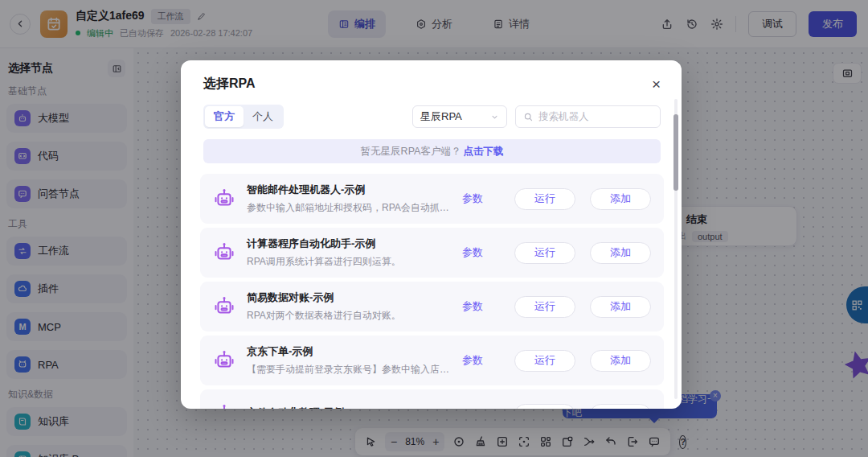 This screenshot has height=457, width=868. What do you see at coordinates (441, 117) in the screenshot?
I see `dropdown-value: 星辰RPA` at bounding box center [441, 117].